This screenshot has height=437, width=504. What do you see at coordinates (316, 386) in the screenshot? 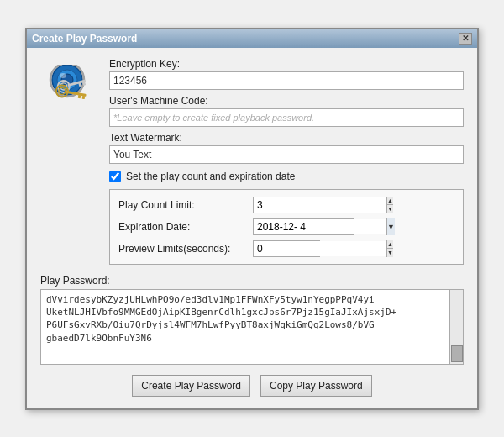
I see `copy-password-button: Copy Play Password` at bounding box center [316, 386].